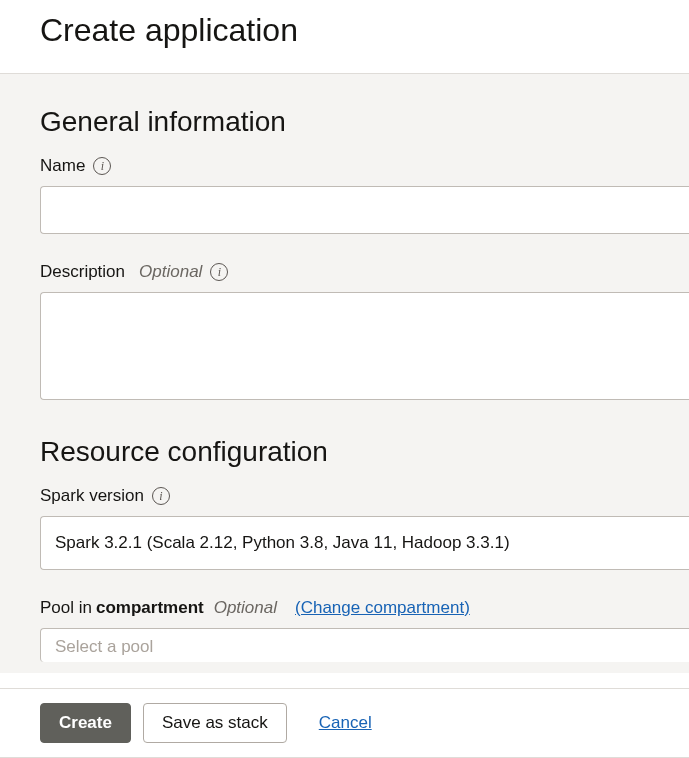 The width and height of the screenshot is (689, 758). I want to click on spark-version-label-row: Spark version i, so click(364, 496).